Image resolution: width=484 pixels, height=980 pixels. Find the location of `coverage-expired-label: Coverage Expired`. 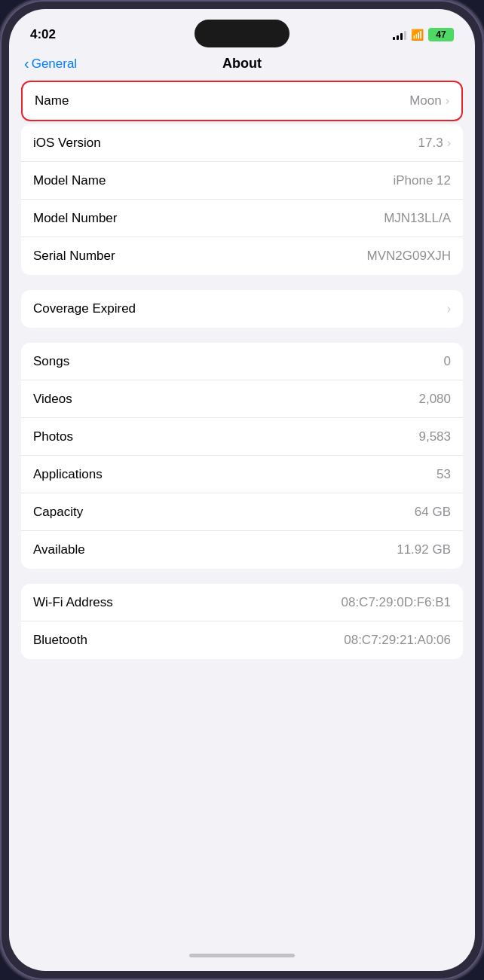

coverage-expired-label: Coverage Expired is located at coordinates (84, 309).